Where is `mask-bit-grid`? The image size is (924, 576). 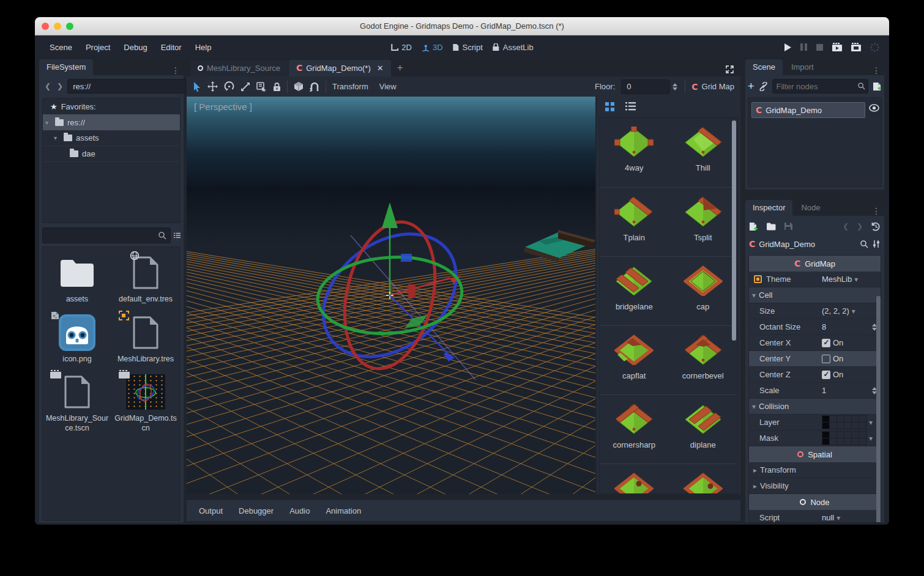 mask-bit-grid is located at coordinates (844, 438).